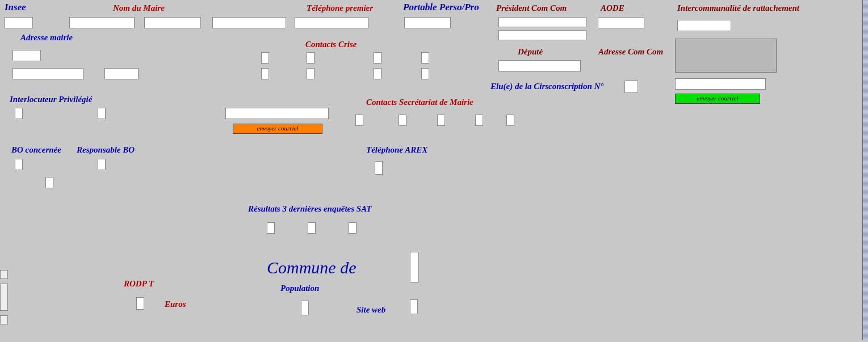  I want to click on label-elu-circ: Elu(e) de la Cirsconscription N°, so click(547, 86).